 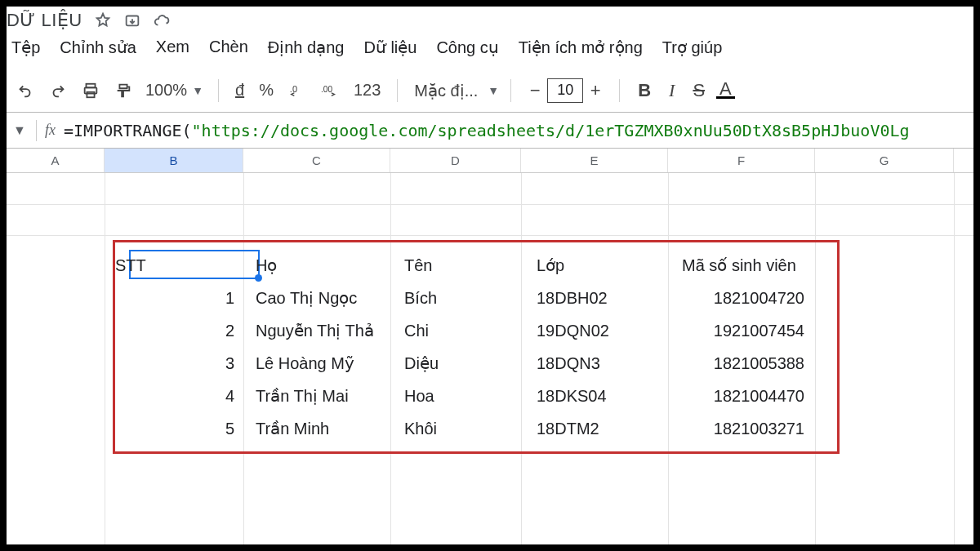 I want to click on move-icon, so click(x=132, y=20).